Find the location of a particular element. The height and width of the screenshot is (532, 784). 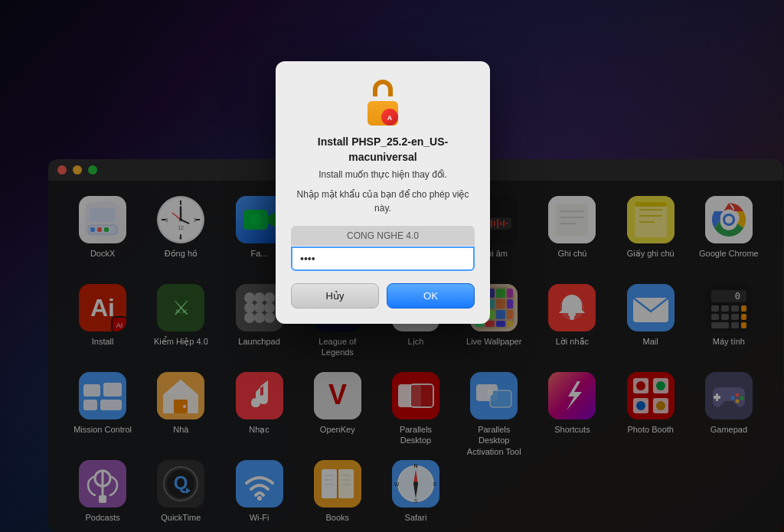

ok-button: OK is located at coordinates (430, 295).